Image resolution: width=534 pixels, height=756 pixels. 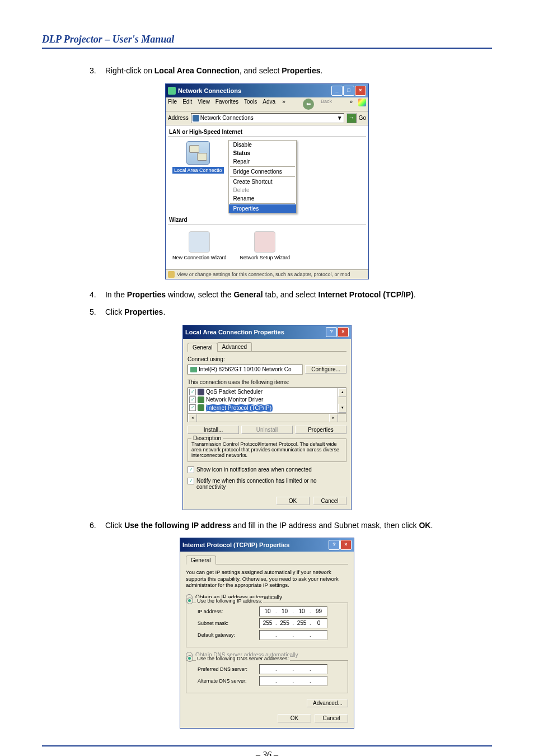 I want to click on step-4: 4. In the Properties window, select the …, so click(x=291, y=295).